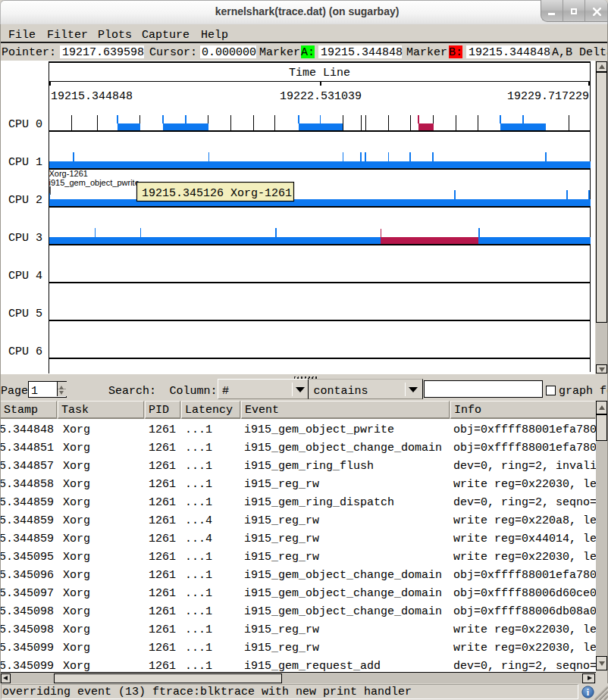 This screenshot has width=608, height=700. What do you see at coordinates (26, 200) in the screenshot?
I see `svg-text: CPU 2` at bounding box center [26, 200].